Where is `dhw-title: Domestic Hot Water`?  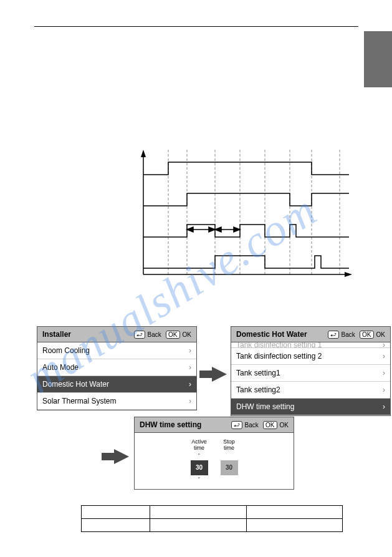 dhw-title: Domestic Hot Water is located at coordinates (272, 334).